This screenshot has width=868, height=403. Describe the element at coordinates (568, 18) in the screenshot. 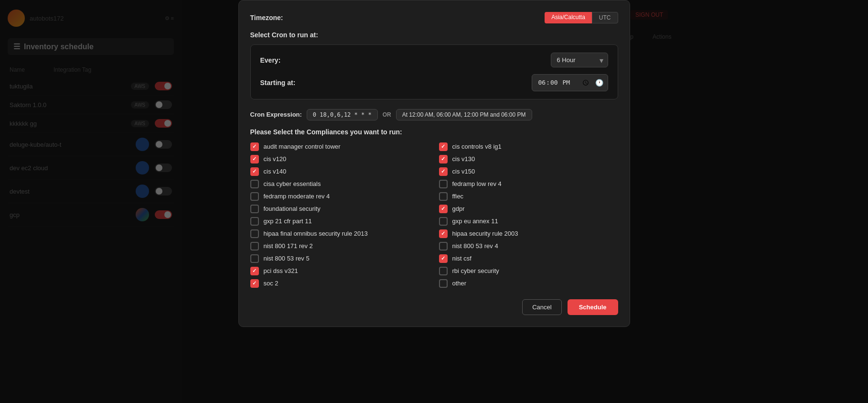

I see `timezone-asia-button: Asia/Calcutta` at that location.